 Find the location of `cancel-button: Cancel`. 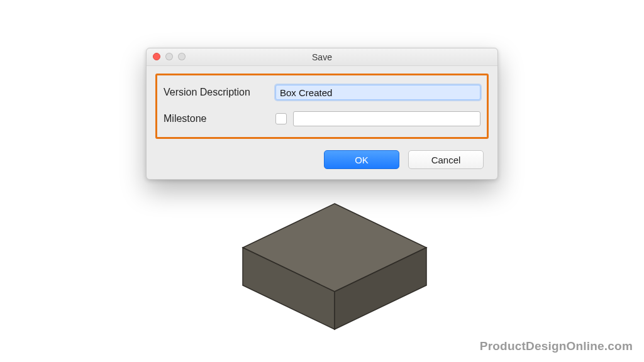

cancel-button: Cancel is located at coordinates (446, 160).